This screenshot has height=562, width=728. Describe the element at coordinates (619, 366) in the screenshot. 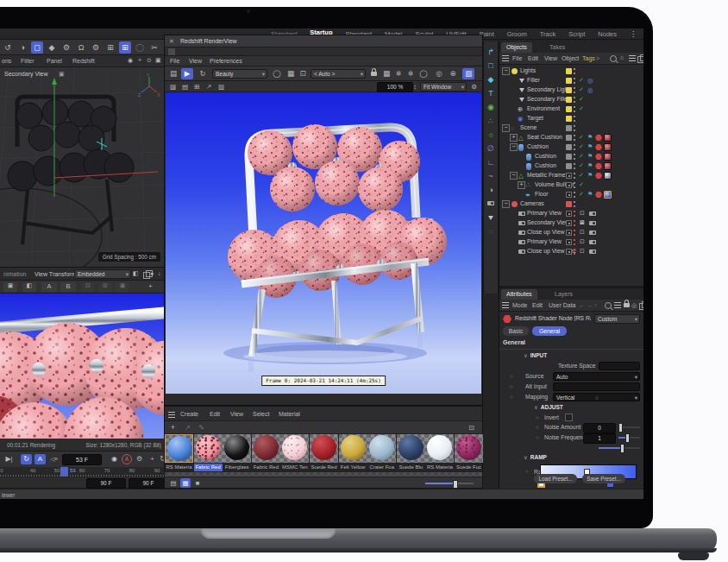

I see `texture-space-field` at that location.